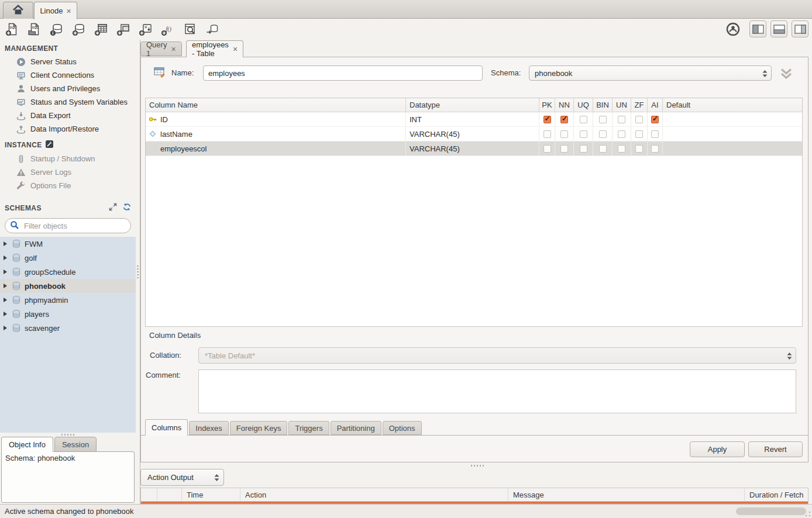 This screenshot has height=518, width=812. I want to click on table-name-input, so click(343, 73).